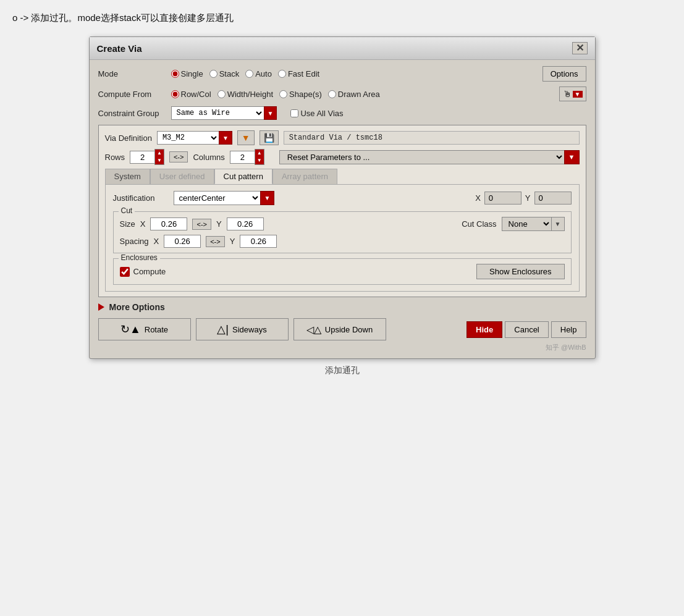 The height and width of the screenshot is (616, 684). What do you see at coordinates (188, 138) in the screenshot?
I see `via-def-select: M3_M2` at bounding box center [188, 138].